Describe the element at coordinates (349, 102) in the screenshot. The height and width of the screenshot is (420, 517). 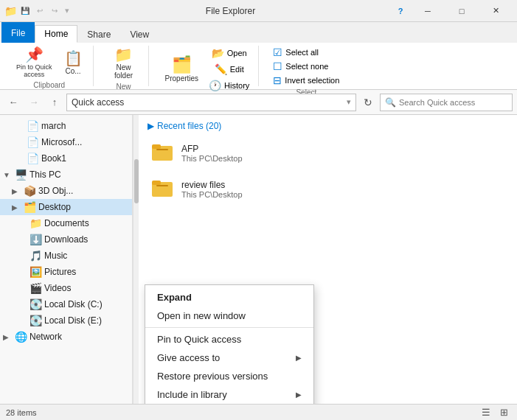
I see `path-dropdown-icon: ▾` at that location.